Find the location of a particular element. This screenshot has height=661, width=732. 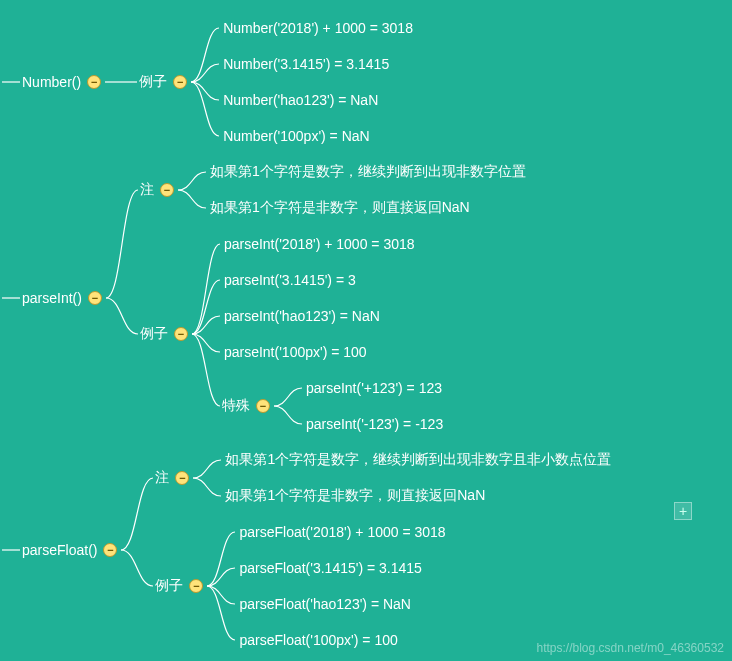

node-label: 特殊 is located at coordinates (236, 406).